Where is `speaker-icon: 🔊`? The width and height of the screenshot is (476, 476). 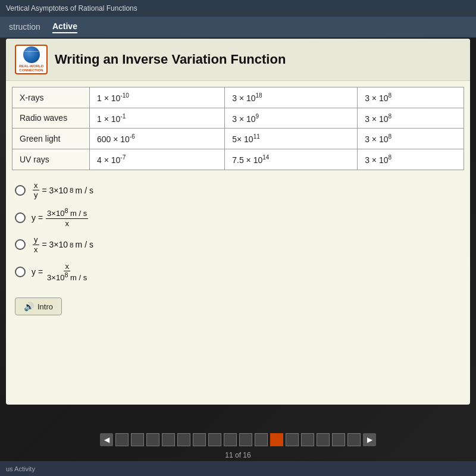 speaker-icon: 🔊 is located at coordinates (29, 306).